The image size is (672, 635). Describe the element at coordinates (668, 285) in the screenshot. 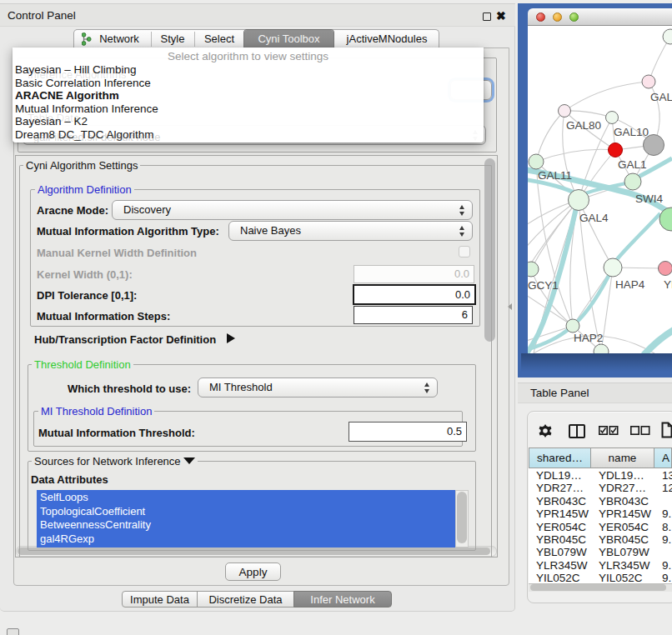

I see `svg-text: YM` at that location.